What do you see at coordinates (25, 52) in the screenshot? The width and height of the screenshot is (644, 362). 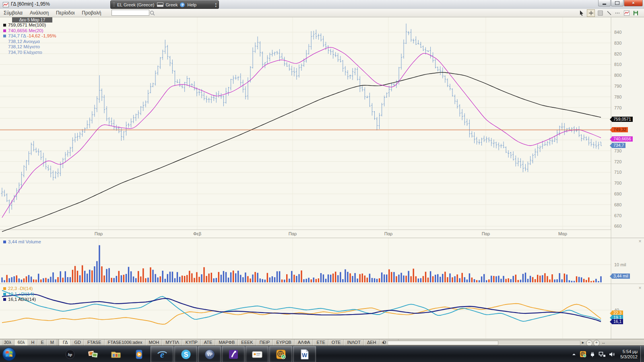 I see `legend-text: 734,70 Ελάχιστο` at bounding box center [25, 52].